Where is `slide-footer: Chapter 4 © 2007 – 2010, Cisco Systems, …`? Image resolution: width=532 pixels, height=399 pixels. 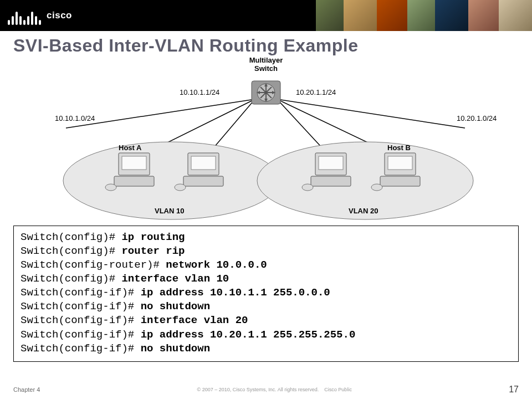
slide-footer: Chapter 4 © 2007 – 2010, Cisco Systems, … is located at coordinates (266, 390).